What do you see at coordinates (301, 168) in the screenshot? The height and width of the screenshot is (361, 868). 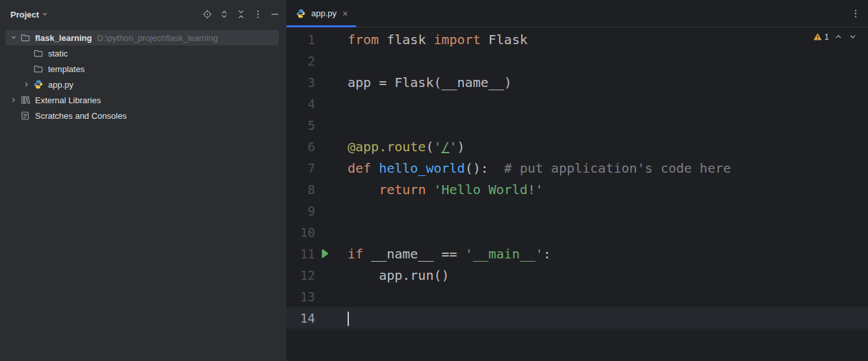 I see `line-number: 7` at bounding box center [301, 168].